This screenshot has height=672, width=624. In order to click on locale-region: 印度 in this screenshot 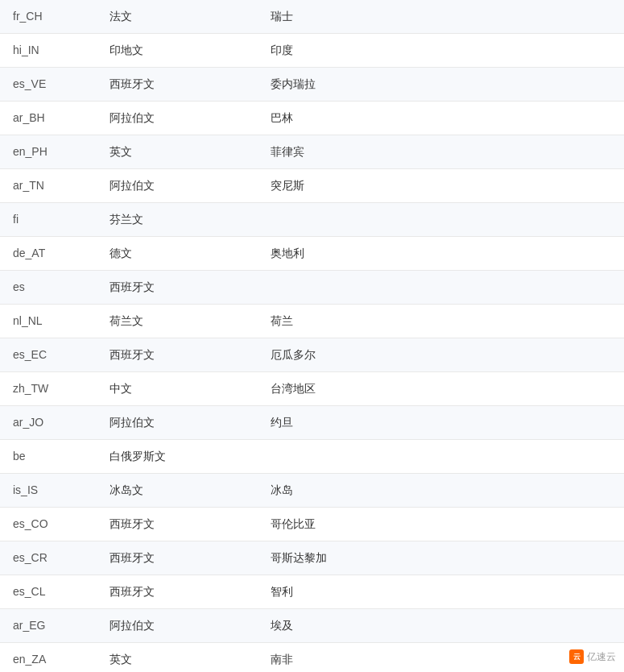, I will do `click(441, 51)`.